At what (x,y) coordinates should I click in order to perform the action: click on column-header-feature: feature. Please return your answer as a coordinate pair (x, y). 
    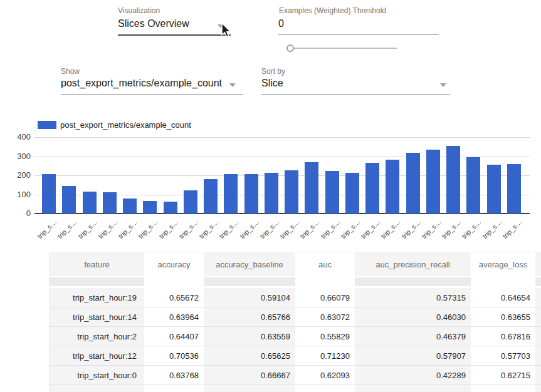
    Looking at the image, I should click on (97, 264).